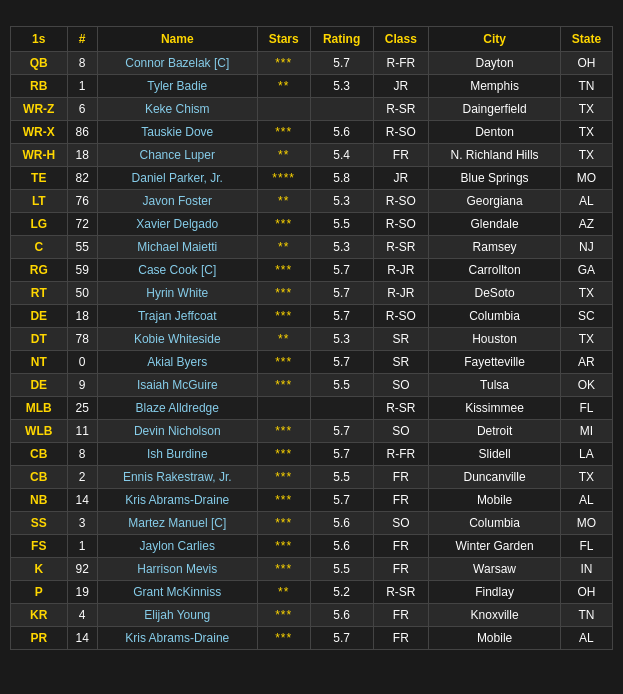 The height and width of the screenshot is (694, 623). Describe the element at coordinates (177, 202) in the screenshot. I see `name-cell: Javon Foster` at that location.